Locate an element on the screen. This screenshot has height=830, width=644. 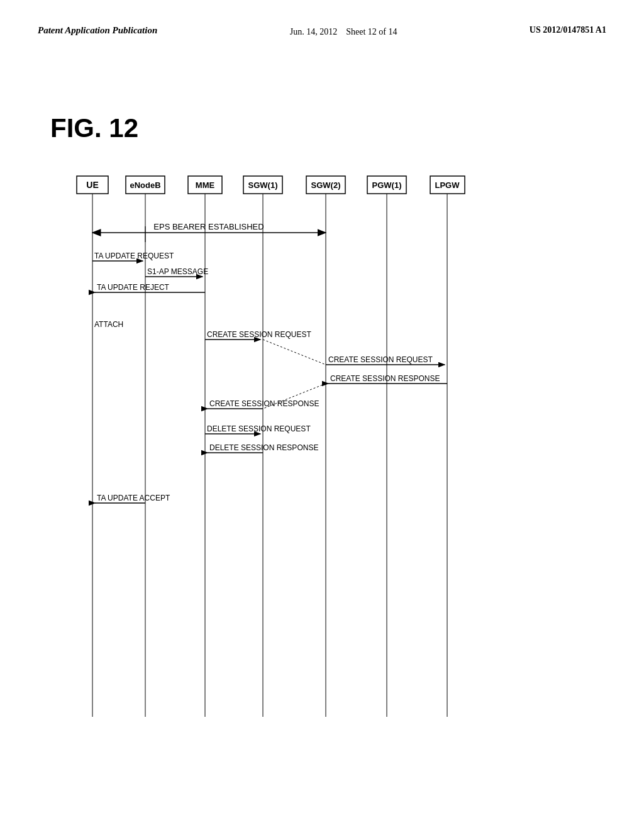
svg-text: eNodeB is located at coordinates (145, 185).